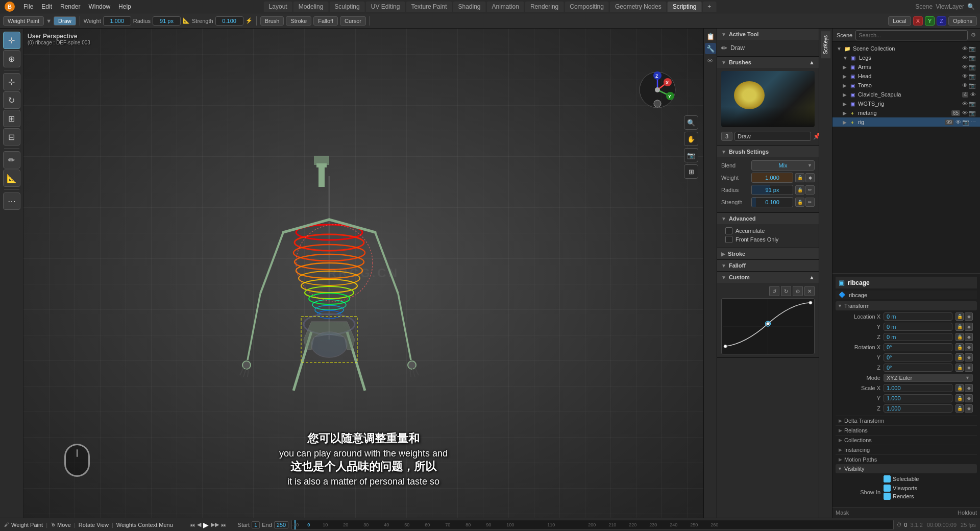  Describe the element at coordinates (973, 123) in the screenshot. I see `rig-more-icon: ⋯` at that location.